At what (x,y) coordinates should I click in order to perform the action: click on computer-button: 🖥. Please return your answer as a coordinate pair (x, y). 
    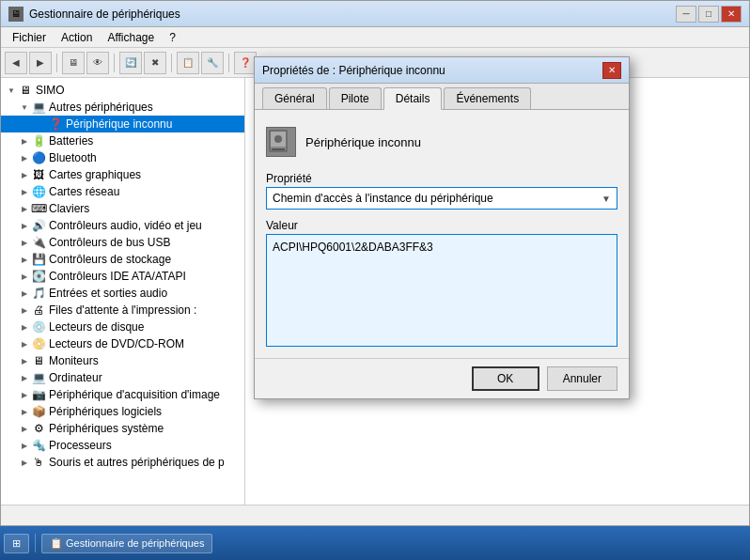
    Looking at the image, I should click on (73, 63).